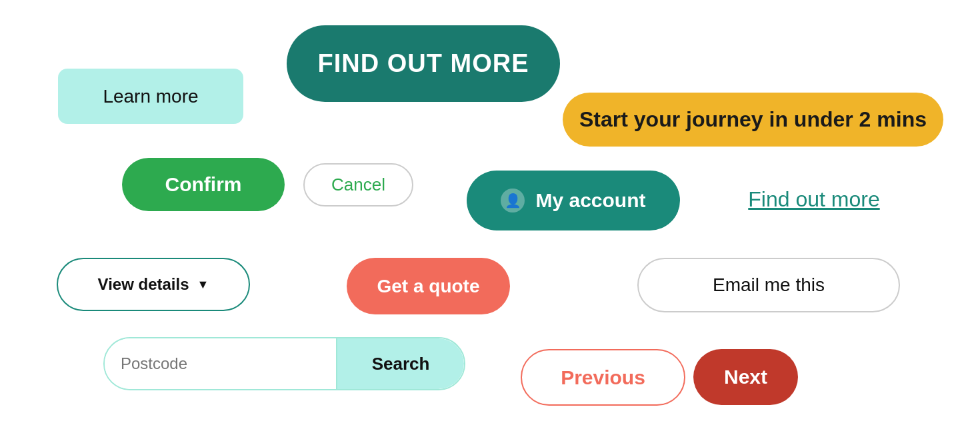 Image resolution: width=980 pixels, height=427 pixels. Describe the element at coordinates (814, 200) in the screenshot. I see `find-out-more-link: Find out more` at that location.